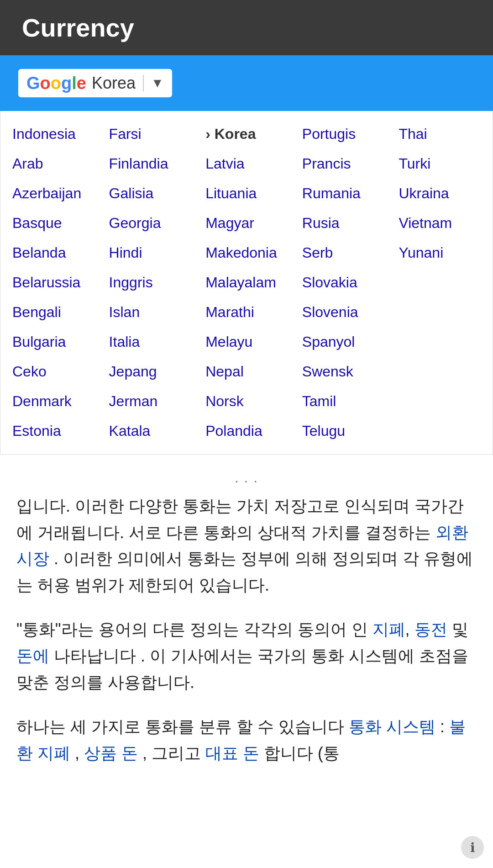 The height and width of the screenshot is (868, 493). I want to click on link-commodity-money: 상품 돈, so click(111, 753).